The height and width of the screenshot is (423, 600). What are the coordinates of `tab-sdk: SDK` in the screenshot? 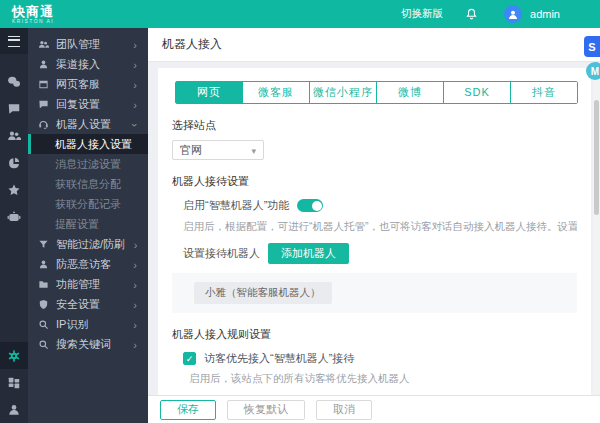 It's located at (476, 92).